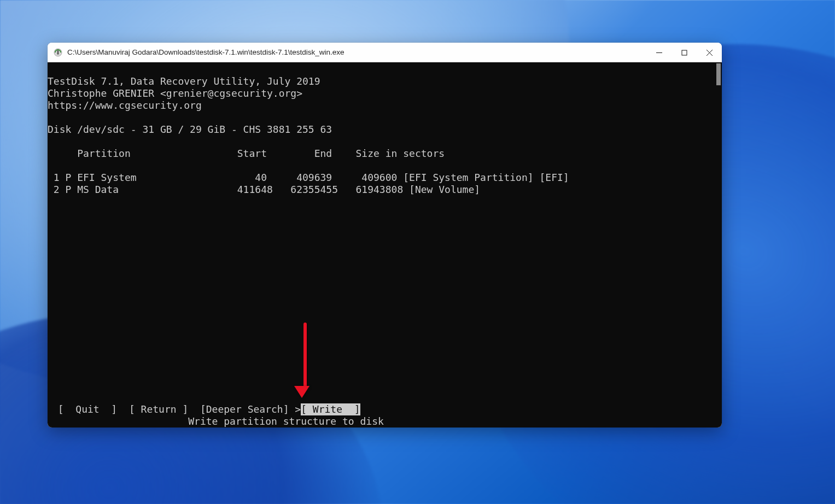 This screenshot has height=504, width=835. I want to click on status-line: Write partition structure to disk, so click(215, 421).